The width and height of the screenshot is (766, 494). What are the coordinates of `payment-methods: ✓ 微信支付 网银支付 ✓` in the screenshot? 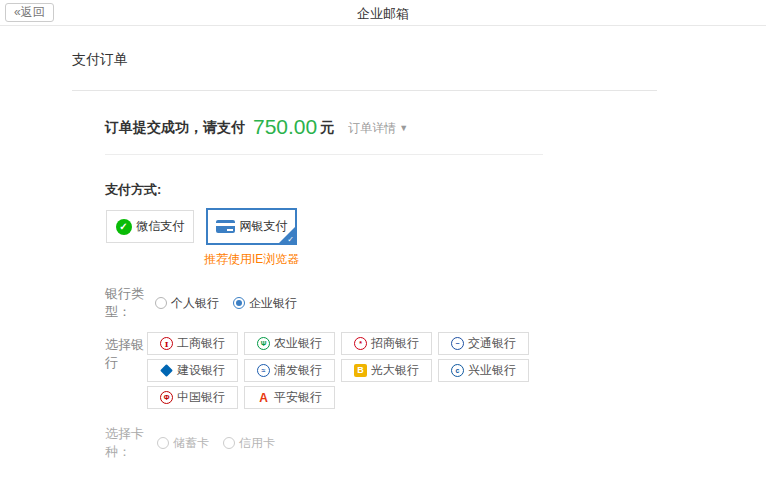 It's located at (436, 226).